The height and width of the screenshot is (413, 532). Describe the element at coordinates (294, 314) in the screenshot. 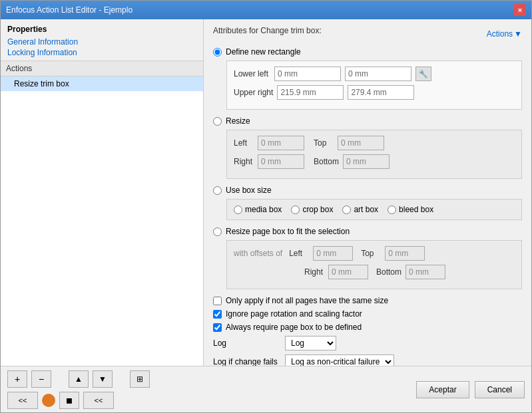

I see `checkbox2-label: Ignore page rotation and scaling factor` at that location.